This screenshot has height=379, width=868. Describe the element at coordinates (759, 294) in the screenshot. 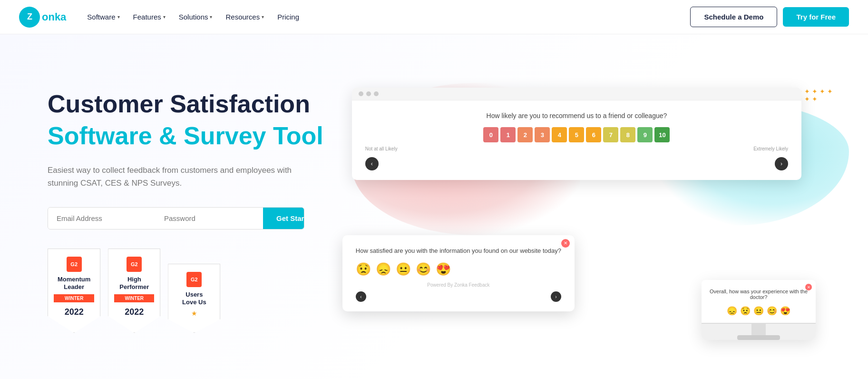

I see `kiosk-question: Overall, how was your experience with th…` at that location.